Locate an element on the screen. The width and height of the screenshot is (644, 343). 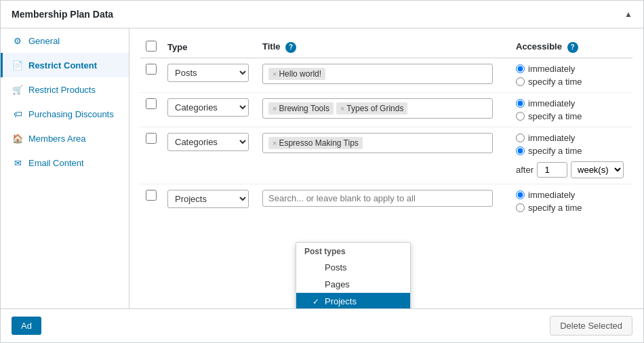
row2-tag-grinds-remove: × is located at coordinates (342, 108).